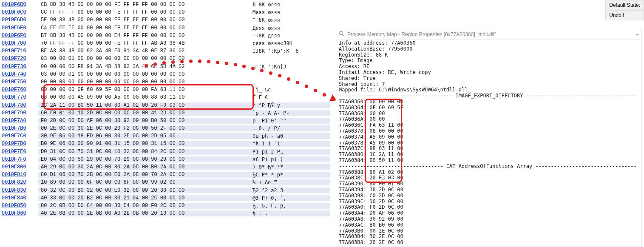 This screenshot has height=247, width=644. I want to click on hex-bytes: 08 00 00 00 A5 09 00 00 A5 09 00 00 88 0…, so click(144, 97).